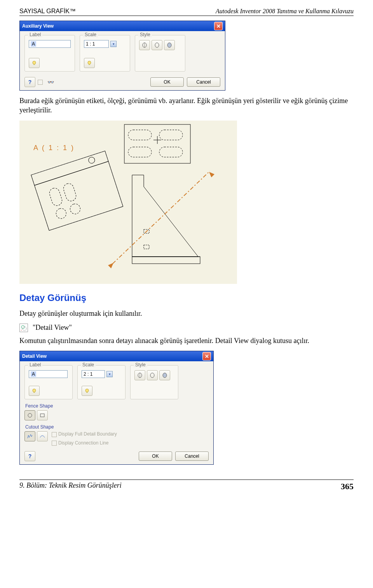 This screenshot has height=588, width=373. Describe the element at coordinates (54, 443) in the screenshot. I see `checkbox-conn-line` at that location.